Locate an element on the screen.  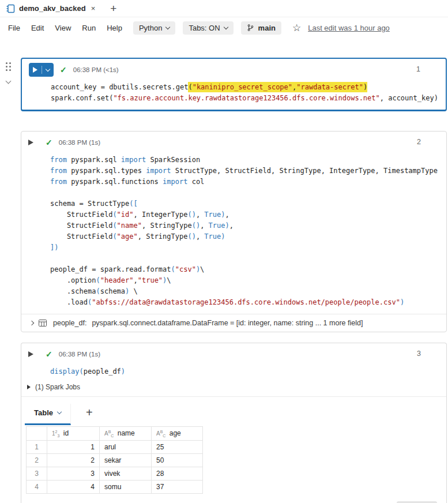
row-index: 3 is located at coordinates (37, 474).